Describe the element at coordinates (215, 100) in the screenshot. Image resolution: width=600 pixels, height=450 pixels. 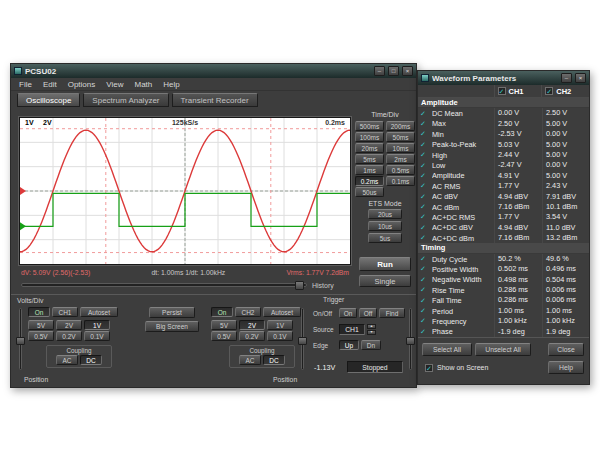
I see `tab-transient-recorder: Transient Recorder` at that location.